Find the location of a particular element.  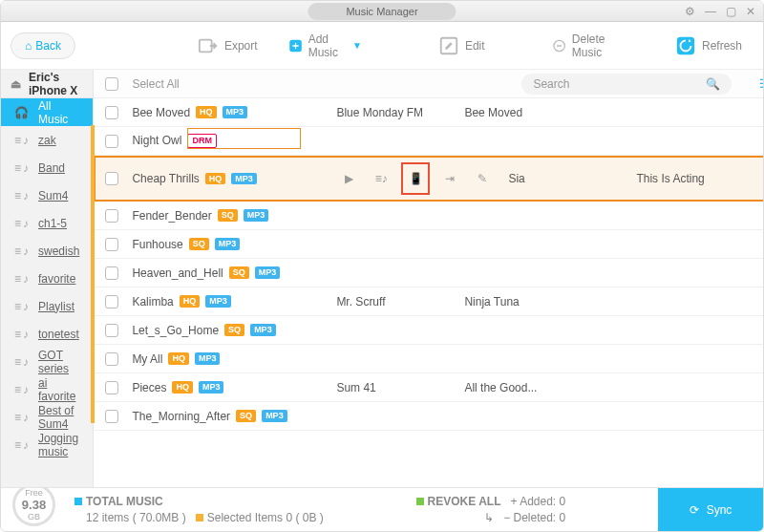

song-title: Night Owl is located at coordinates (157, 140).